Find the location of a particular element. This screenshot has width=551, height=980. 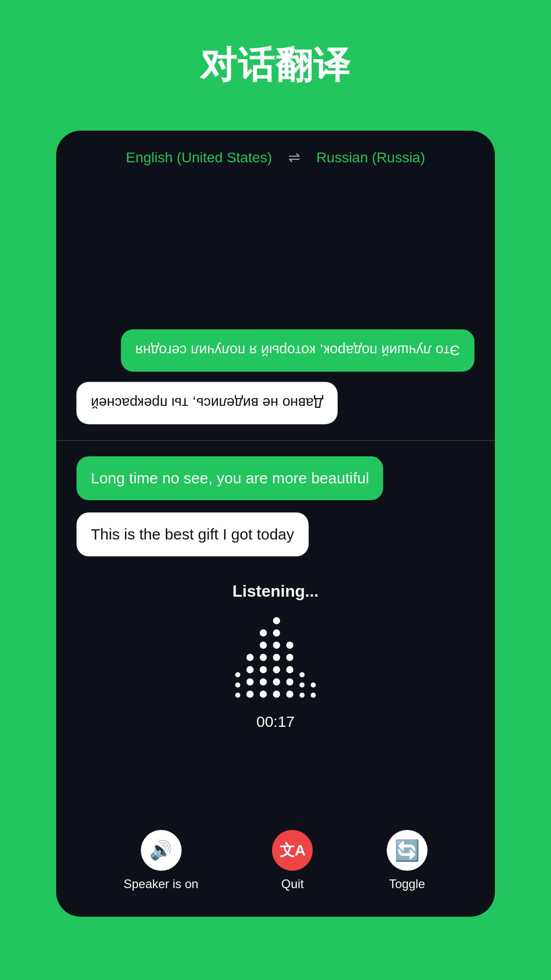

russian-bubble-white: Давно не виделись, ты прекрасней is located at coordinates (207, 403).